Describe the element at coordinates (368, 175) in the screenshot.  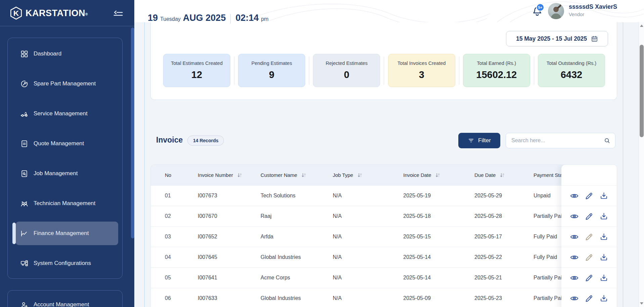
I see `column-header-job-type: Job Type` at that location.